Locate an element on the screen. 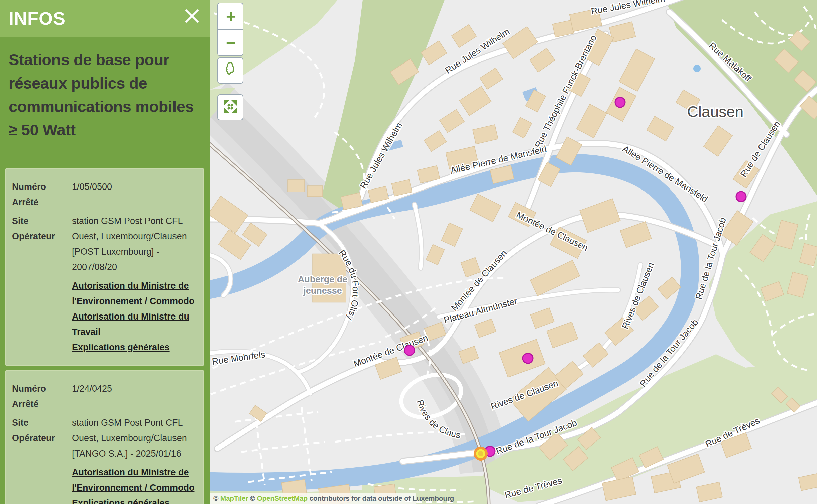 The height and width of the screenshot is (504, 817). attribution-text: contributors for data outside of Luxembo… is located at coordinates (381, 498).